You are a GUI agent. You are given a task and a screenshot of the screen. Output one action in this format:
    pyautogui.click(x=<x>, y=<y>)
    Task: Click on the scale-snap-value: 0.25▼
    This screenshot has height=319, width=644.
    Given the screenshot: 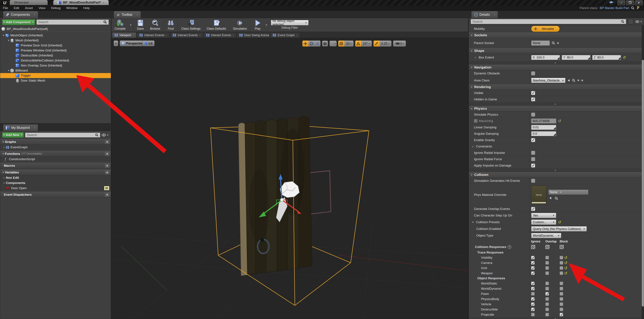 What is the action you would take?
    pyautogui.click(x=386, y=43)
    